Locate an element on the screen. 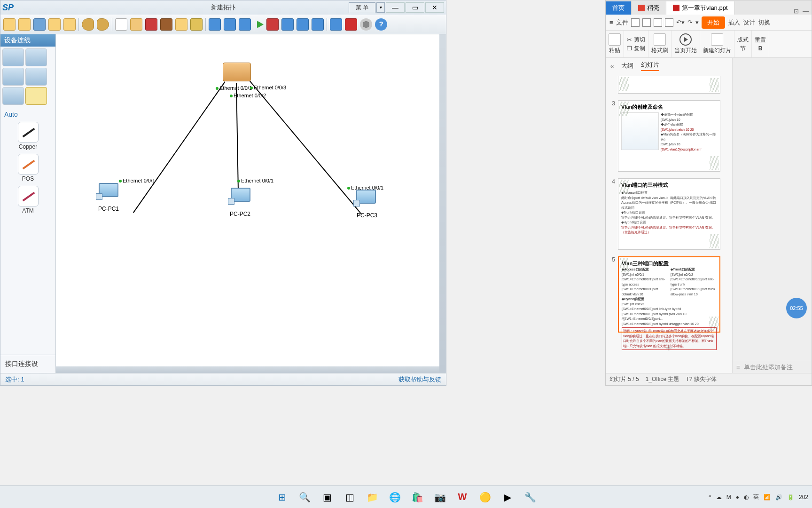  device-type-switch is located at coordinates (13, 77).